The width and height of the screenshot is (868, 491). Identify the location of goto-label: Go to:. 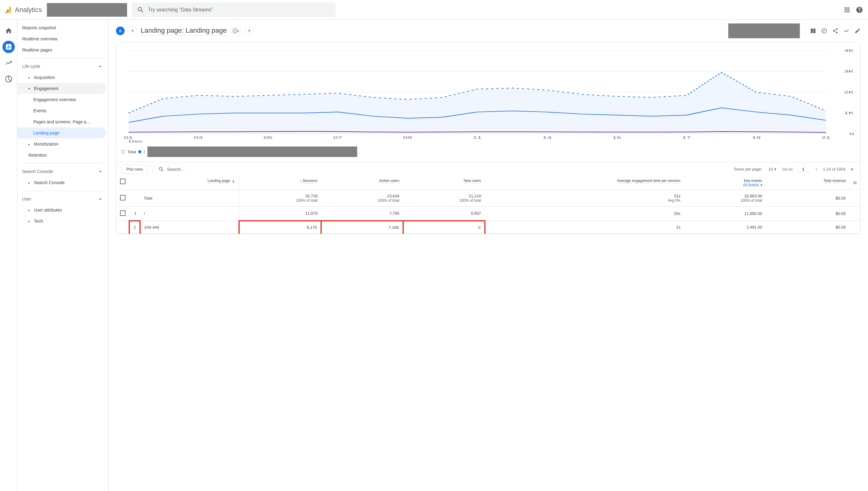
(788, 169).